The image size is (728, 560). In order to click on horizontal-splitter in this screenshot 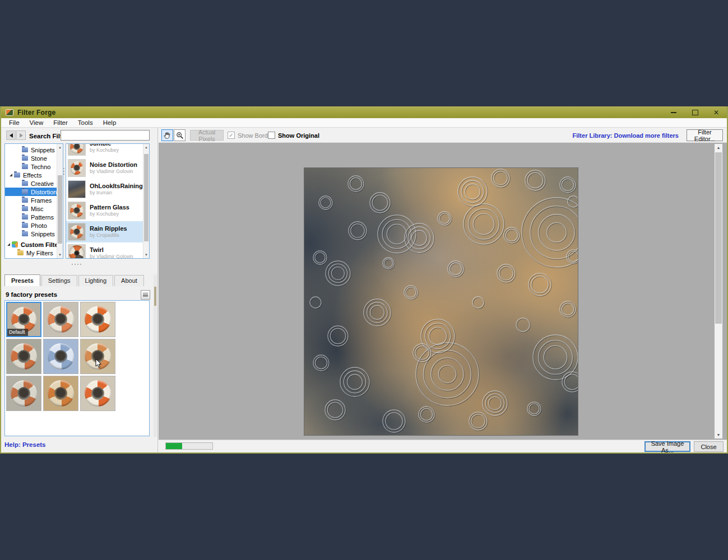, I will do `click(76, 264)`.